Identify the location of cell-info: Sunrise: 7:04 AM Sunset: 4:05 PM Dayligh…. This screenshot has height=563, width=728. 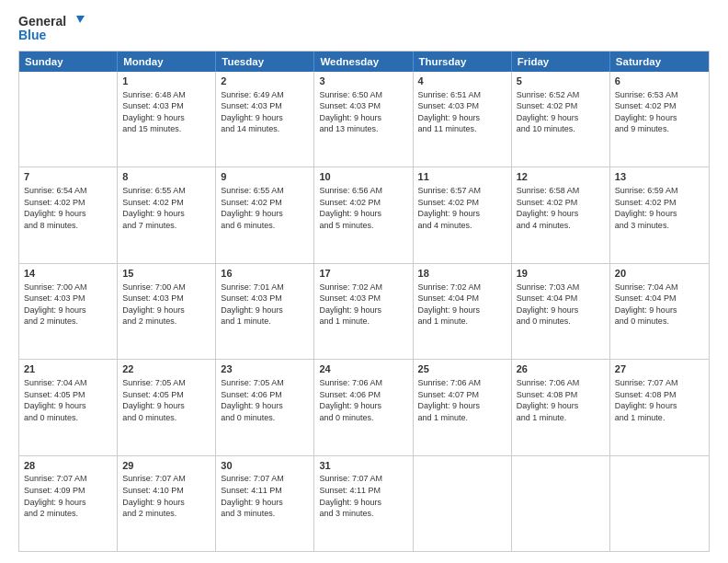
(68, 400).